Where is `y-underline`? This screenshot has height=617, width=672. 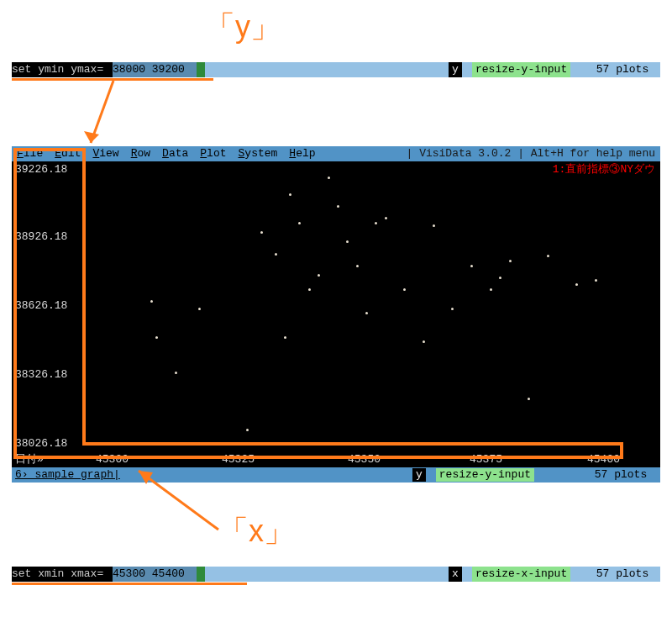 y-underline is located at coordinates (113, 79).